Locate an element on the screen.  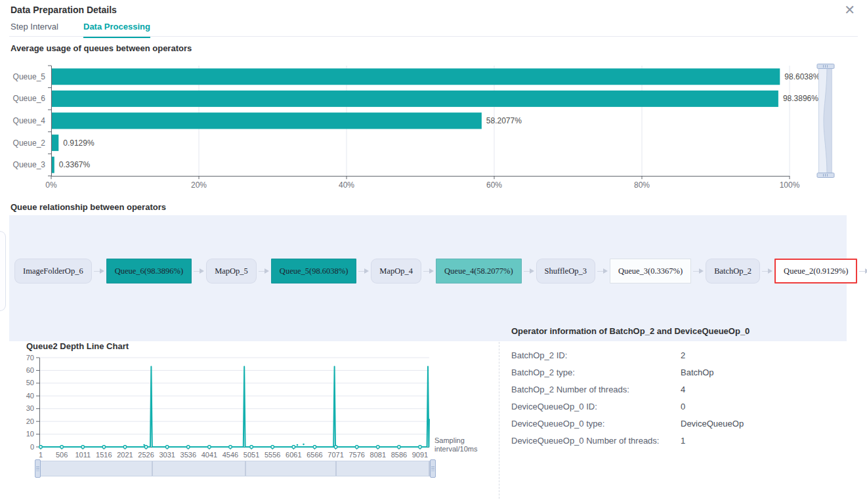
info-label: DeviceQueueOp_0 type: is located at coordinates (596, 424).